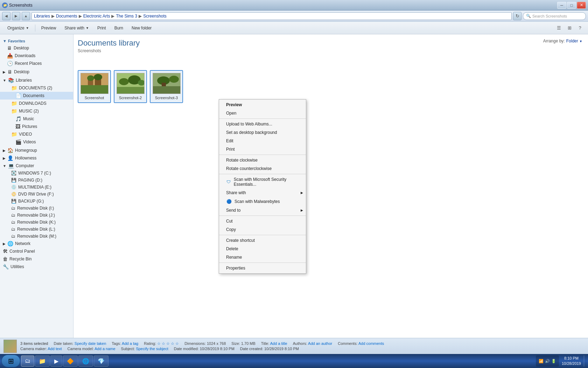 This screenshot has width=588, height=368. What do you see at coordinates (36, 72) in the screenshot?
I see `sidebar-item-desktop-tree: ▶ 🖥 Desktop` at bounding box center [36, 72].